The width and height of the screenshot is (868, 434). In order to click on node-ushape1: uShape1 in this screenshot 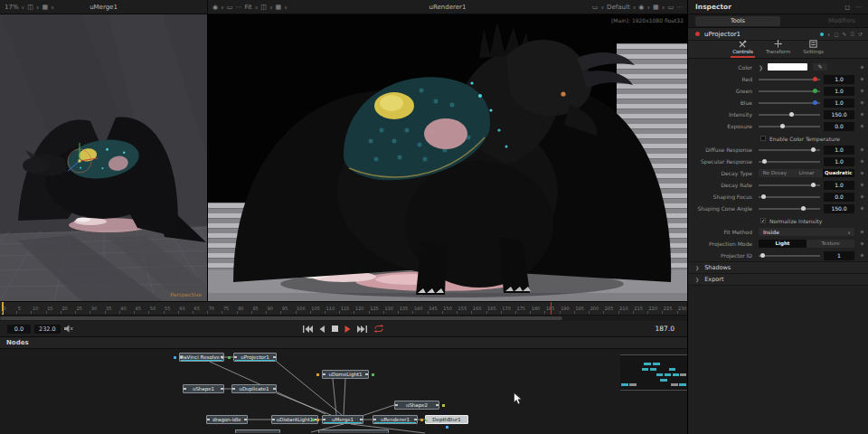, I will do `click(203, 389)`.